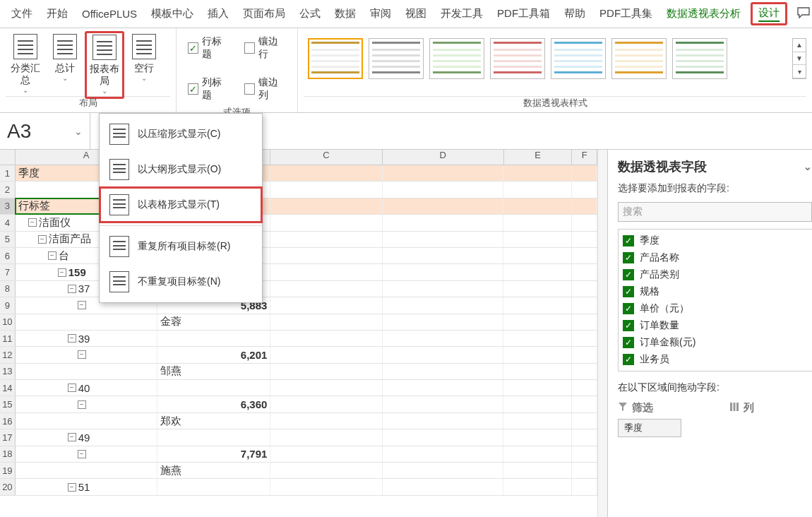  What do you see at coordinates (172, 14) in the screenshot?
I see `tab-templates: 模板中心` at bounding box center [172, 14].